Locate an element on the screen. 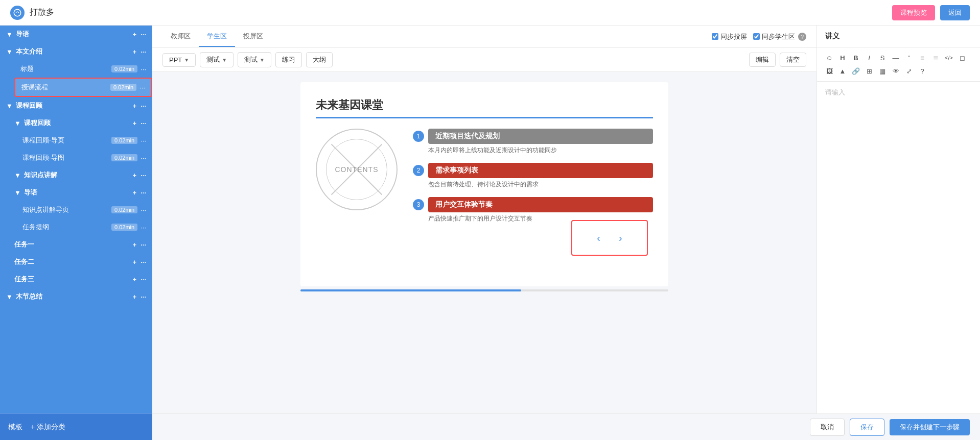 This screenshot has height=440, width=980. sidebar-content: ▼ 导语 + ··· ▼ 本文介绍 + ··· 标题 0.02min is located at coordinates (76, 219).